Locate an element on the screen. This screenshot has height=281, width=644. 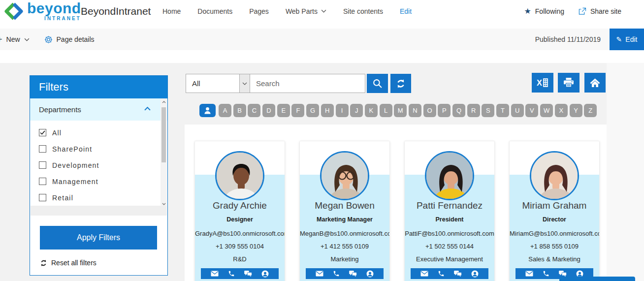
alphabet-letter-button: N is located at coordinates (415, 110).